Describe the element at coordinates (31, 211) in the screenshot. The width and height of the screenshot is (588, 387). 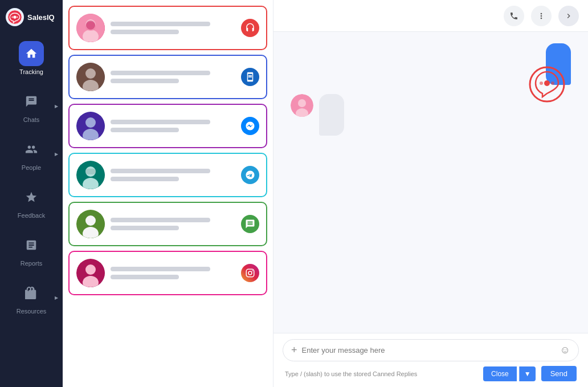
I see `sidebar-nav: Tracking Chats ▶ People ▶` at that location.